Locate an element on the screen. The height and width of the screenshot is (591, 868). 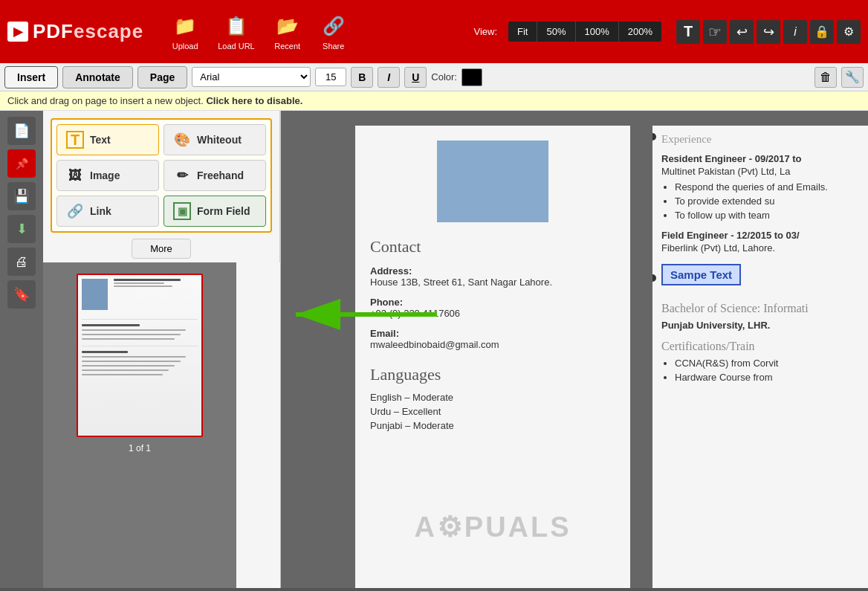
bullet-2: To provide extended su is located at coordinates (767, 201).